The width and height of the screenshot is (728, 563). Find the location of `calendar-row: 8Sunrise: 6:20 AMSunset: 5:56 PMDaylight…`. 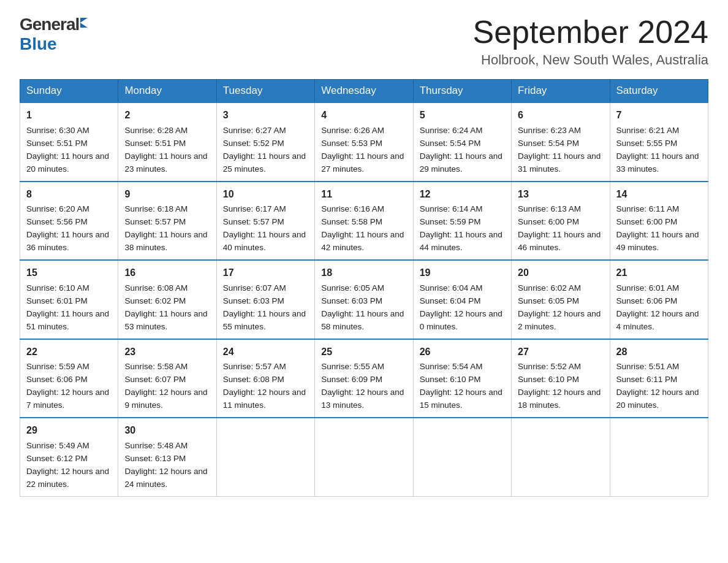

calendar-row: 8Sunrise: 6:20 AMSunset: 5:56 PMDaylight… is located at coordinates (364, 221).